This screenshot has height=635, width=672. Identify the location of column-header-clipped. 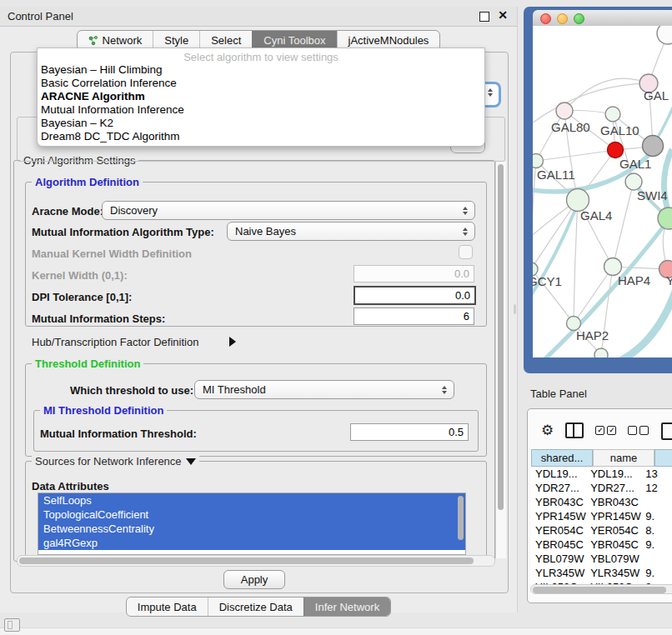
(664, 458).